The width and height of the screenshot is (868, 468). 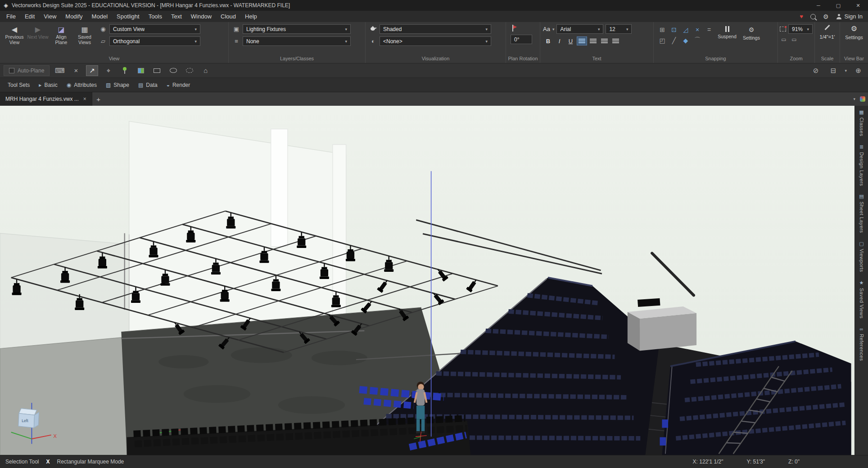 What do you see at coordinates (863, 99) in the screenshot?
I see `palette-dock-icon` at bounding box center [863, 99].